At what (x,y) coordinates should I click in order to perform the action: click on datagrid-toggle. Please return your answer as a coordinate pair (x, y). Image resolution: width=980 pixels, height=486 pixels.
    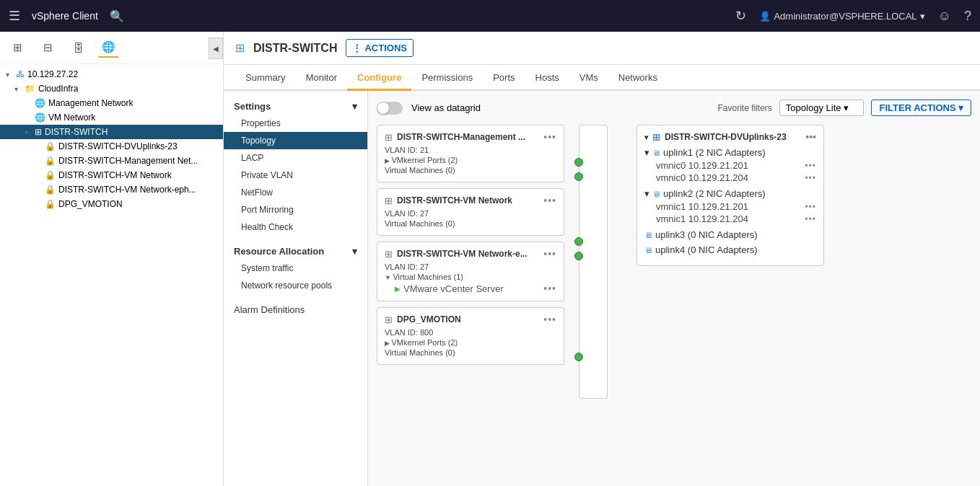
    Looking at the image, I should click on (390, 108).